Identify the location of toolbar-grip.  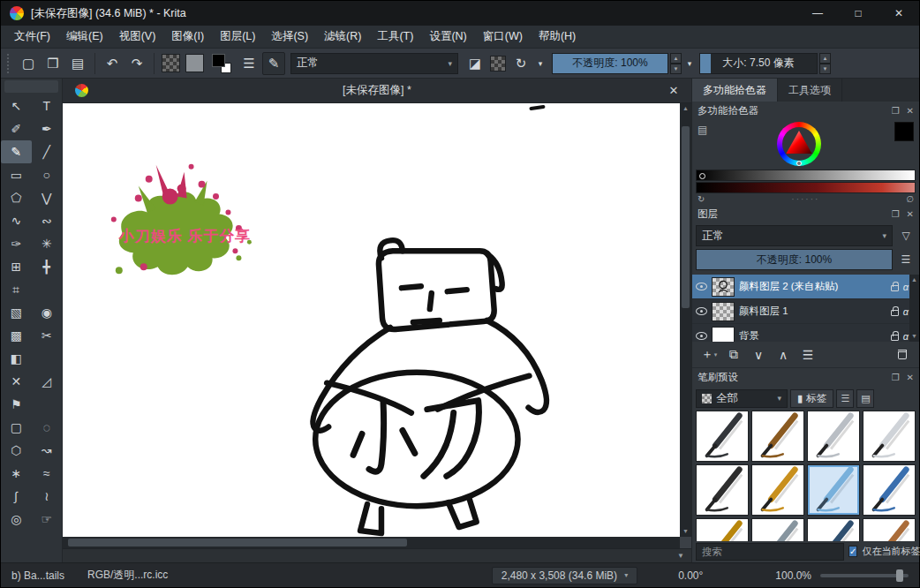
(10, 64).